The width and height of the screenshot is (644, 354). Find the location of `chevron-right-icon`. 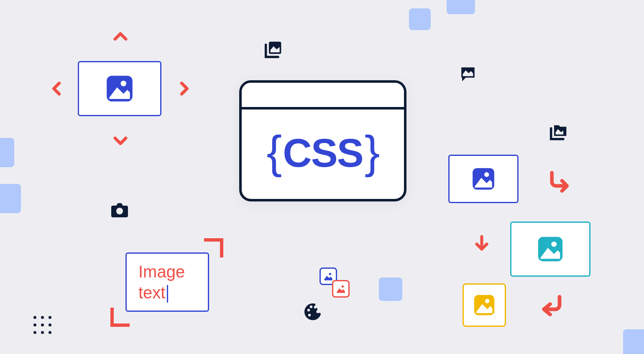

chevron-right-icon is located at coordinates (184, 89).